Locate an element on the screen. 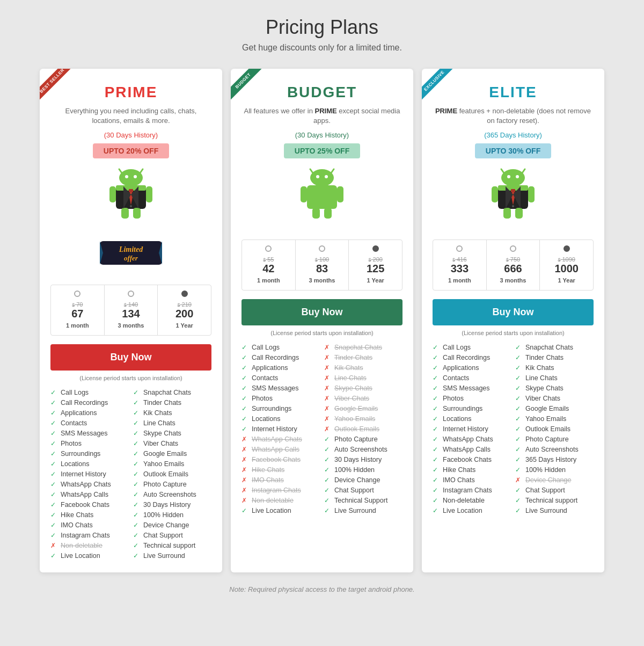  feature-name: Google Emails is located at coordinates (165, 454).